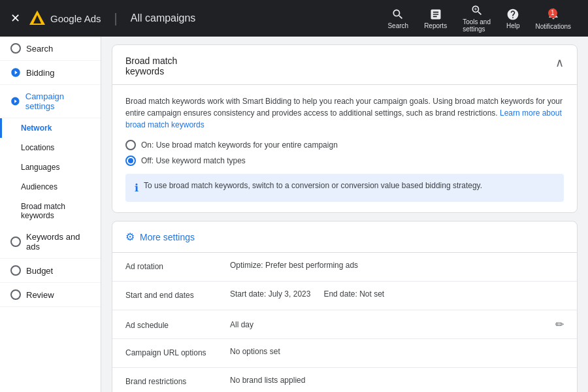  Describe the element at coordinates (16, 73) in the screenshot. I see `sidebar-bidding-icon` at that location.